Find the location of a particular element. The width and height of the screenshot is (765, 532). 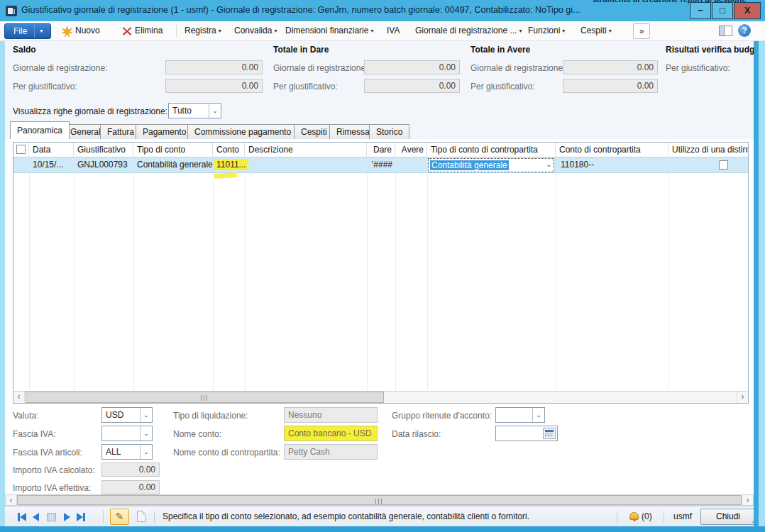

tab-commissione-pagamento: Commissione pagamento is located at coordinates (243, 132).